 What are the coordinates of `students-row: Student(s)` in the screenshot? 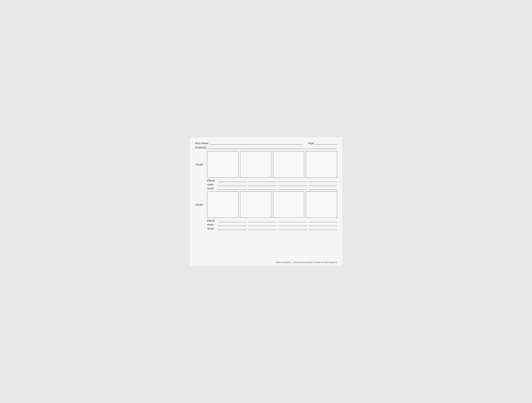 It's located at (266, 147).